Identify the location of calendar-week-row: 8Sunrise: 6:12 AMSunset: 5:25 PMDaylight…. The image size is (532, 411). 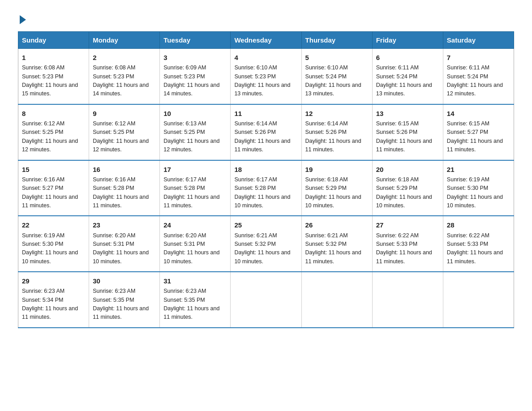
(266, 133).